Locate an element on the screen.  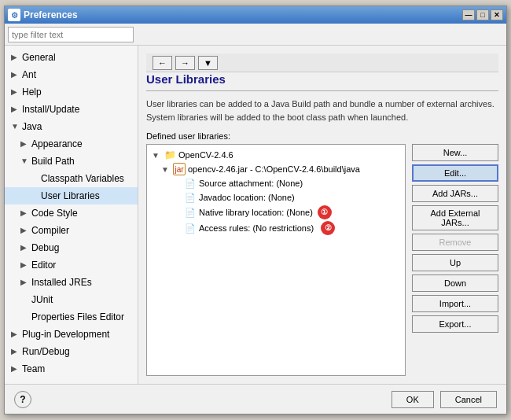
tree-item-label: Javadoc location: (None) is located at coordinates (247, 197).